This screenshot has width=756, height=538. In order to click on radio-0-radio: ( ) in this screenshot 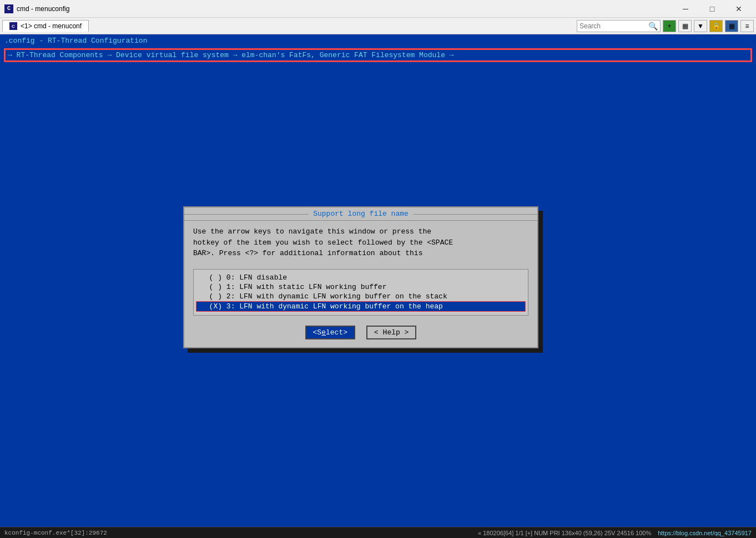, I will do `click(215, 277)`.